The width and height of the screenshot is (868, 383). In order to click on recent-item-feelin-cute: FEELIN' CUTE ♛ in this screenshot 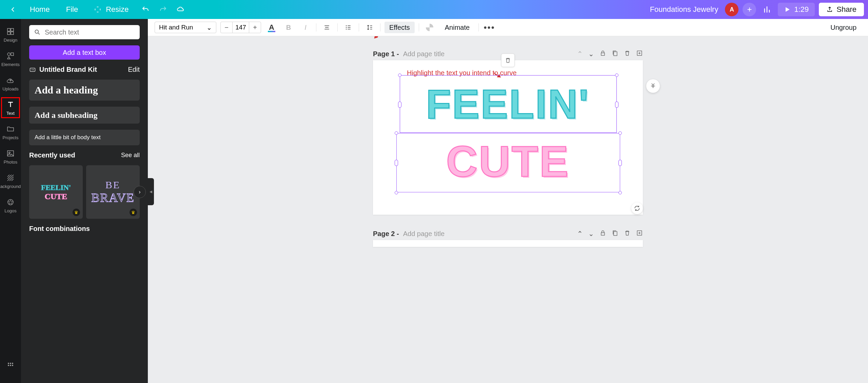, I will do `click(56, 192)`.